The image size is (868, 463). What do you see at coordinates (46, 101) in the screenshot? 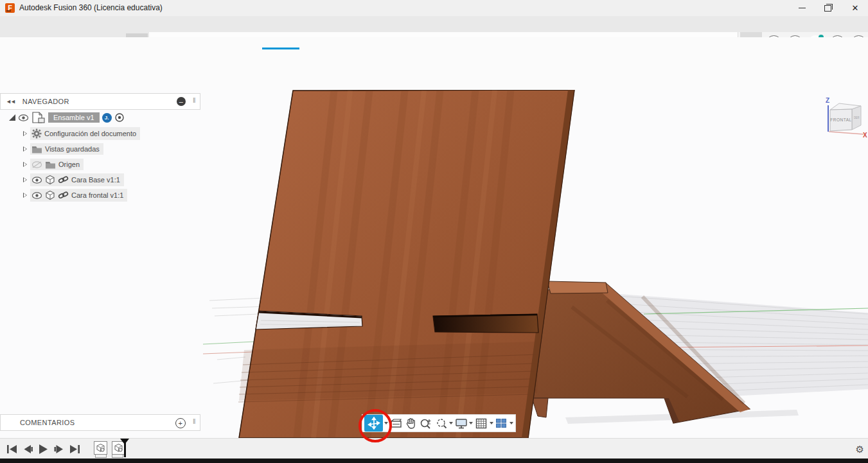
I see `navigator-title: NAVEGADOR` at bounding box center [46, 101].